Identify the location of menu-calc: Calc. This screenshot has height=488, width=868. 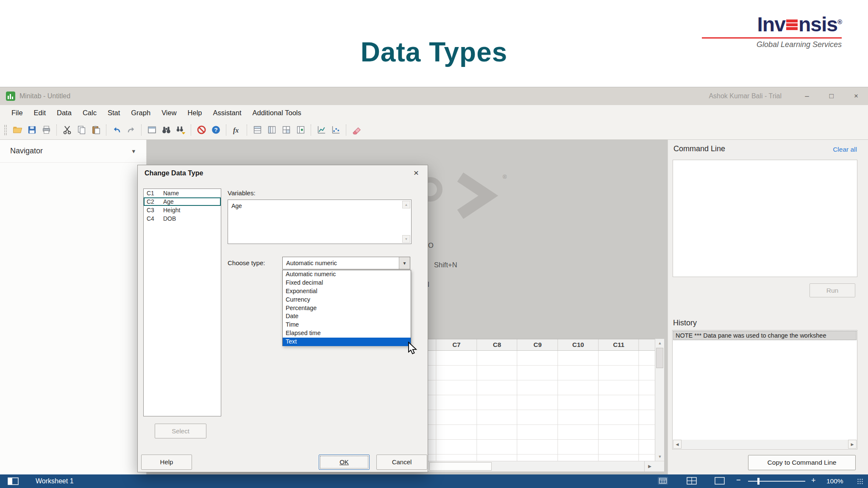
(90, 113).